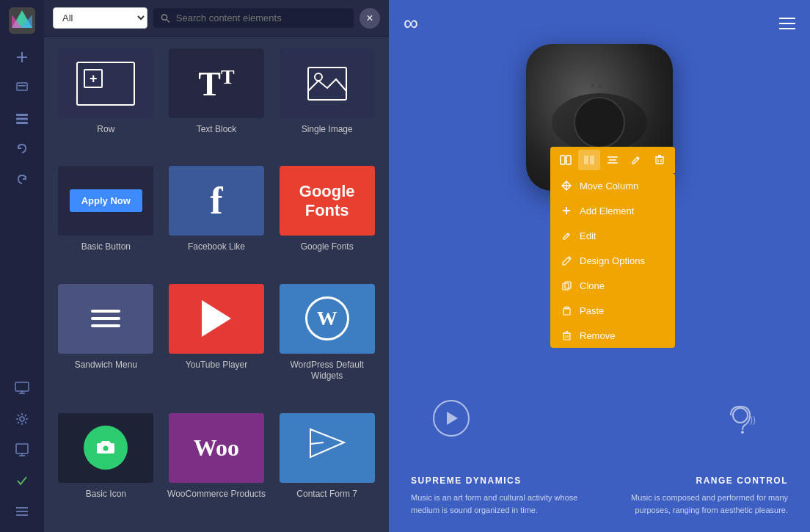 The image size is (810, 532). What do you see at coordinates (327, 219) in the screenshot?
I see `element-google-fonts: GoogleFonts Google Fonts` at bounding box center [327, 219].